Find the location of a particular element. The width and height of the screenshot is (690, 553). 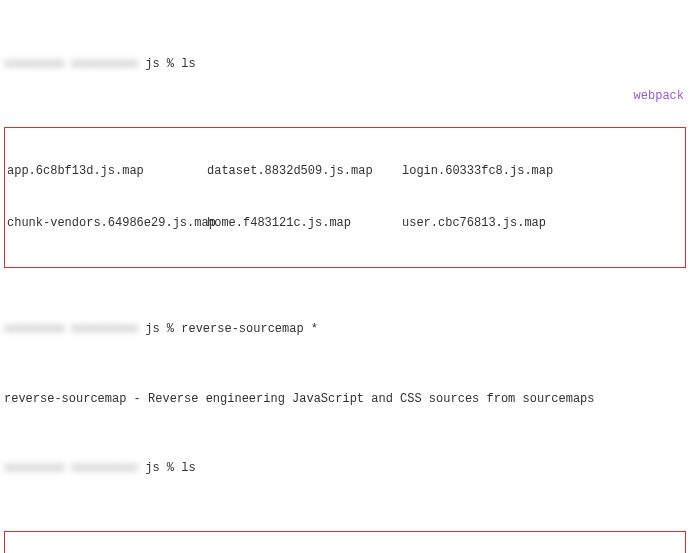

ls-row-2: chunk-vendors.64986e29.js.maphome.f48312… is located at coordinates (345, 224).